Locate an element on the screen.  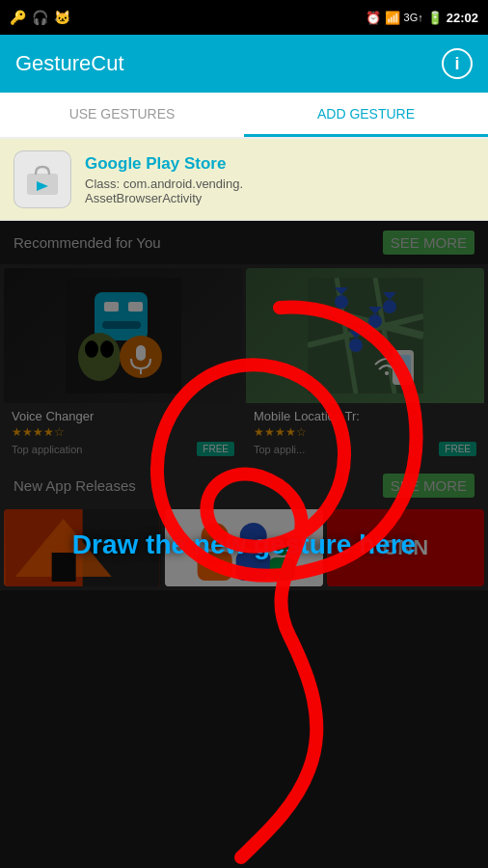
status-bar: 🔑 🎧 🐱 ⏰ 📶 3G↑ 🔋 22:02 is located at coordinates (244, 17).